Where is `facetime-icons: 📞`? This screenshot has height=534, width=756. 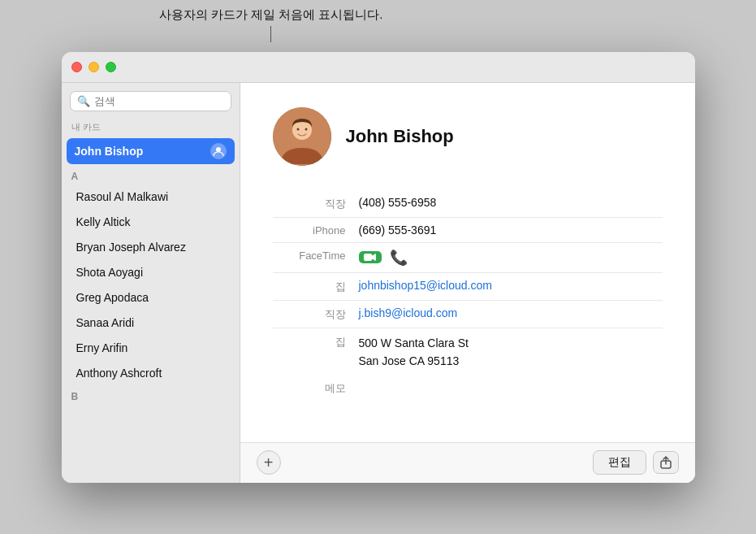 facetime-icons: 📞 is located at coordinates (383, 258).